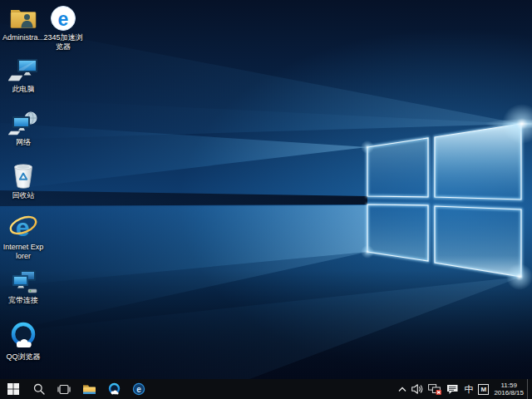  What do you see at coordinates (452, 389) in the screenshot?
I see `notifications-button` at bounding box center [452, 389].